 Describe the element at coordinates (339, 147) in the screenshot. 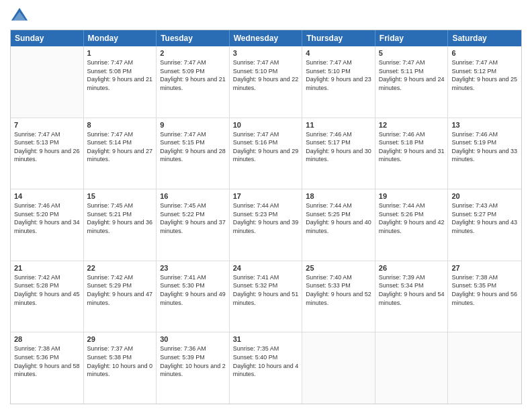

I see `day-info: Sunrise: 7:46 AMSunset: 5:17 PMDaylight:…` at that location.